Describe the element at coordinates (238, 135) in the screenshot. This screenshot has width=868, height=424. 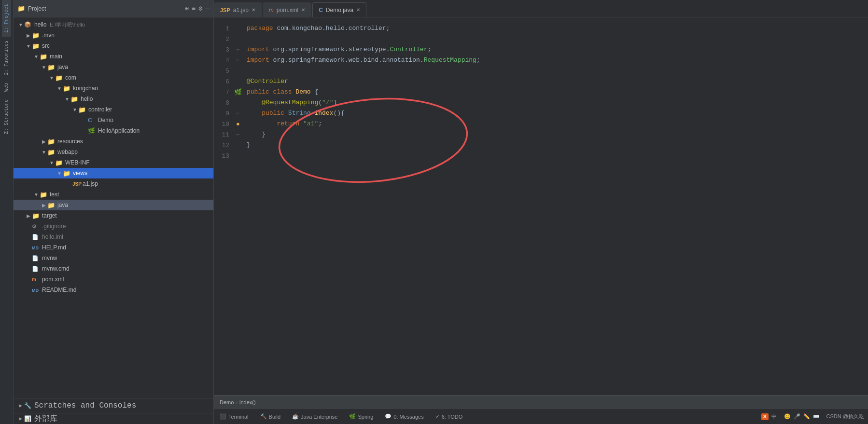
I see `fold-icon-11: ⌐` at that location.